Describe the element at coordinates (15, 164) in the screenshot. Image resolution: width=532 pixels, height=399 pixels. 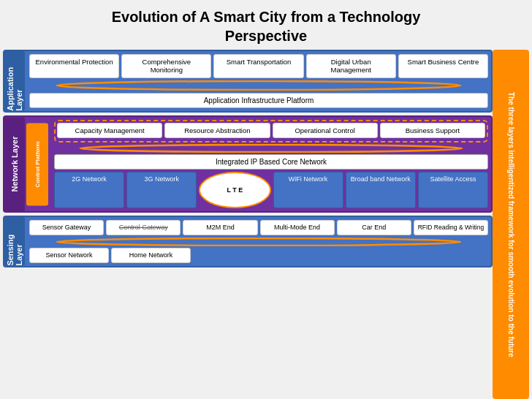
I see `net-layer-label: Network Layer` at that location.